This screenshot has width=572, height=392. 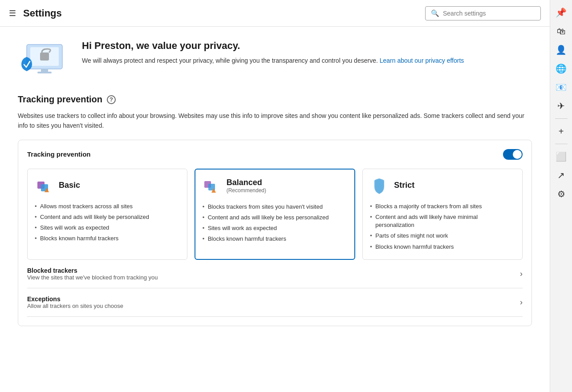 I want to click on privacy-text: Hi Preston, we value your privacy. We wi…, so click(x=273, y=53).